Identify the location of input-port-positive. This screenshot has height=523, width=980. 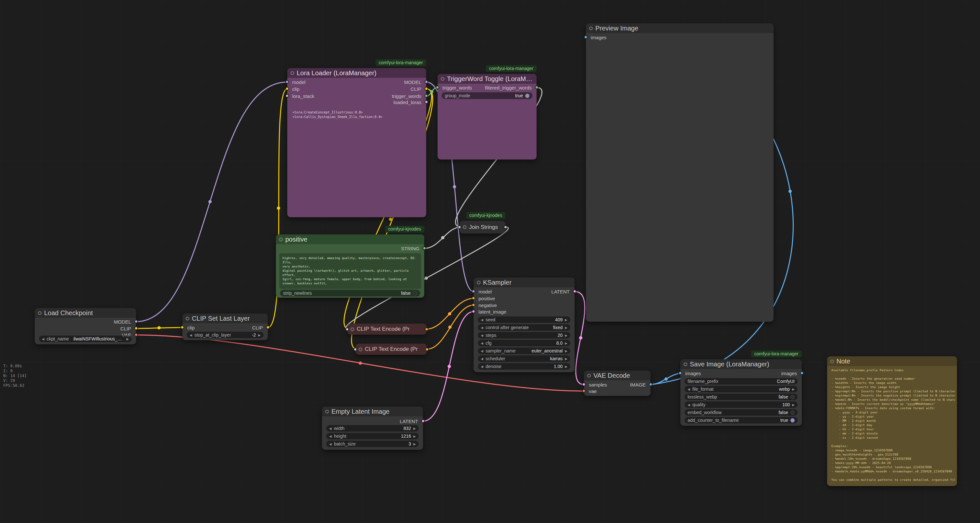
(473, 298).